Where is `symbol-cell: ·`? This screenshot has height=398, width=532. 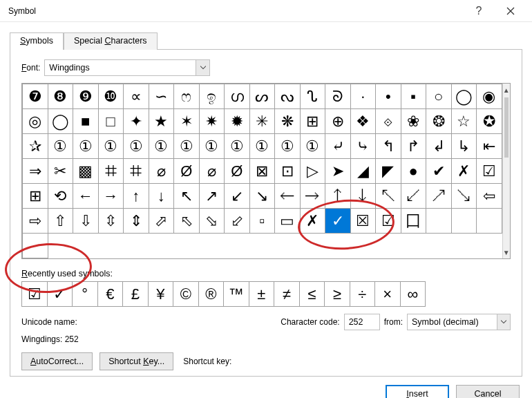 symbol-cell: · is located at coordinates (363, 97).